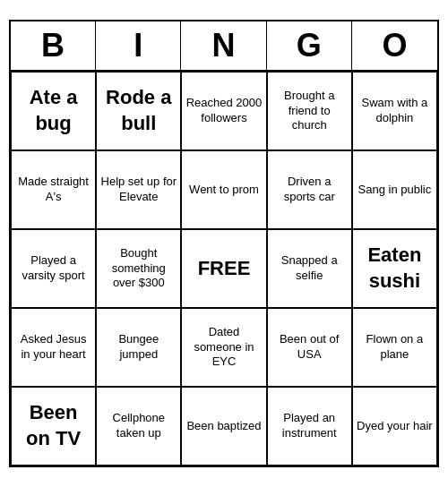  Describe the element at coordinates (224, 111) in the screenshot. I see `bingo-cell-2: Reached 2000 followers` at that location.